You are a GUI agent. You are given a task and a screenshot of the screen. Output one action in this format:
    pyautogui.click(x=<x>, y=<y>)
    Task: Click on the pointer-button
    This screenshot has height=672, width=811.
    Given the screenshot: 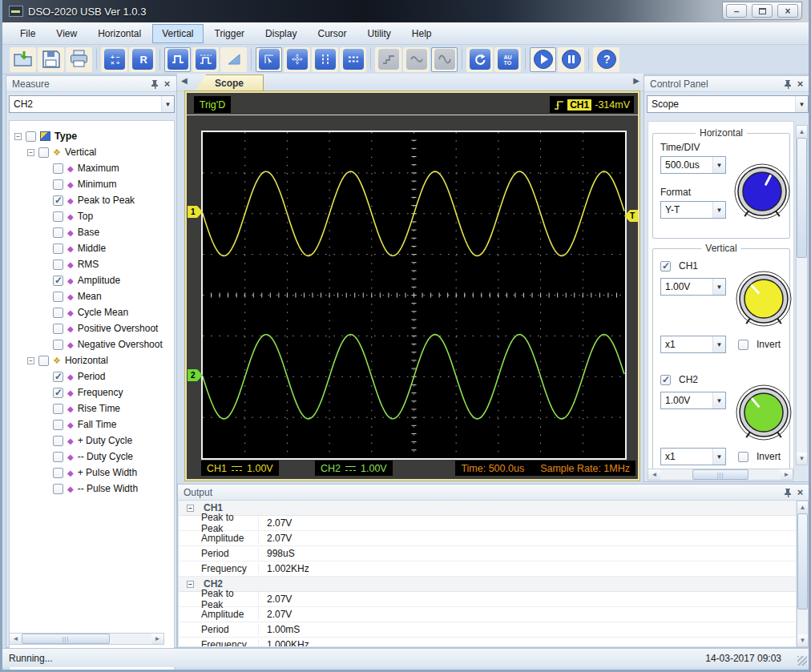 What is the action you would take?
    pyautogui.click(x=269, y=59)
    